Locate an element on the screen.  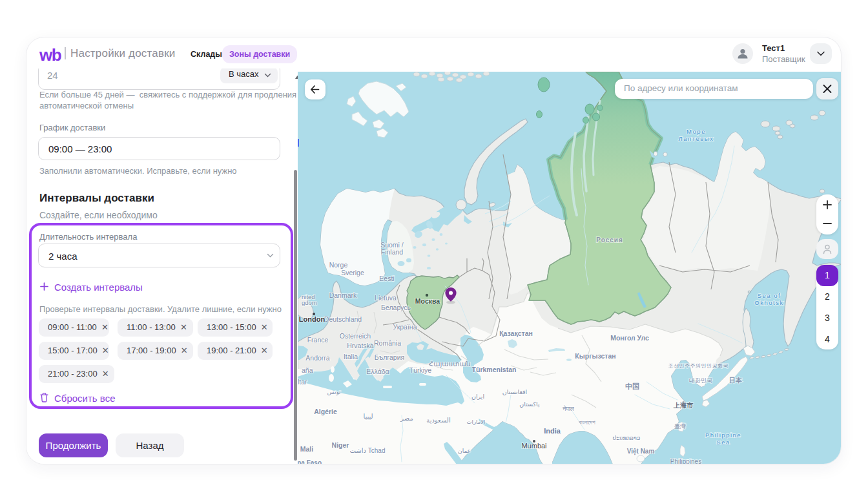
svg-text: gdom is located at coordinates (309, 302).